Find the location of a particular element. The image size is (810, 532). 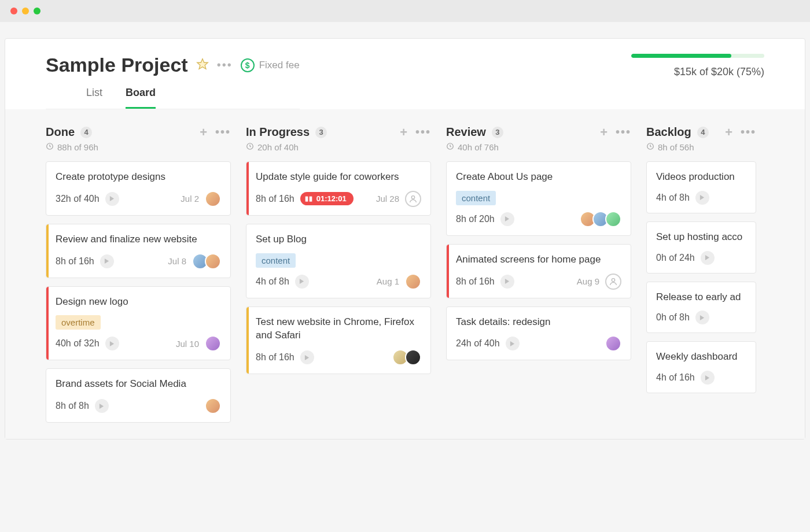

board-column: Done 4 + ••• 88h of 96h Create prototype… is located at coordinates (138, 274).